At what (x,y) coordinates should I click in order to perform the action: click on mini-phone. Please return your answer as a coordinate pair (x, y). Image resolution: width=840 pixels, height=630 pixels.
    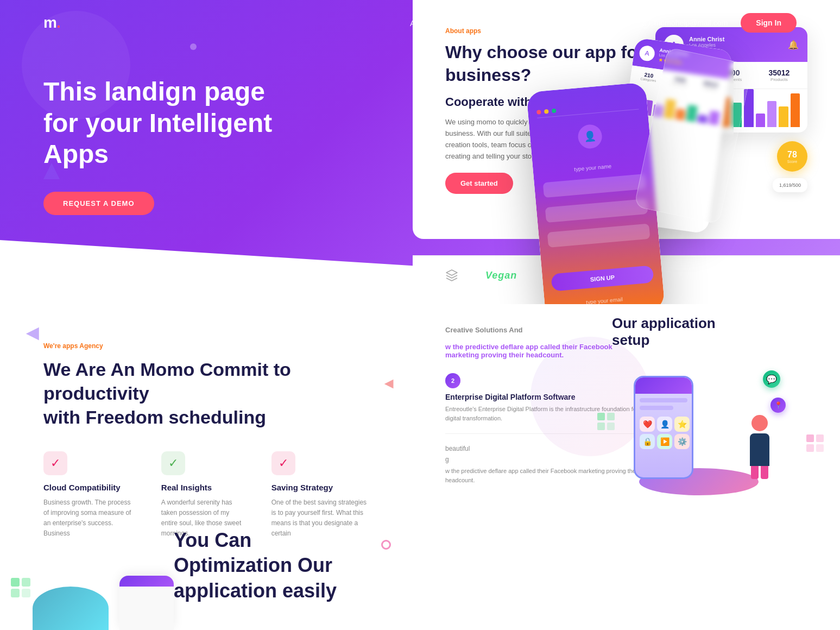
    Looking at the image, I should click on (147, 603).